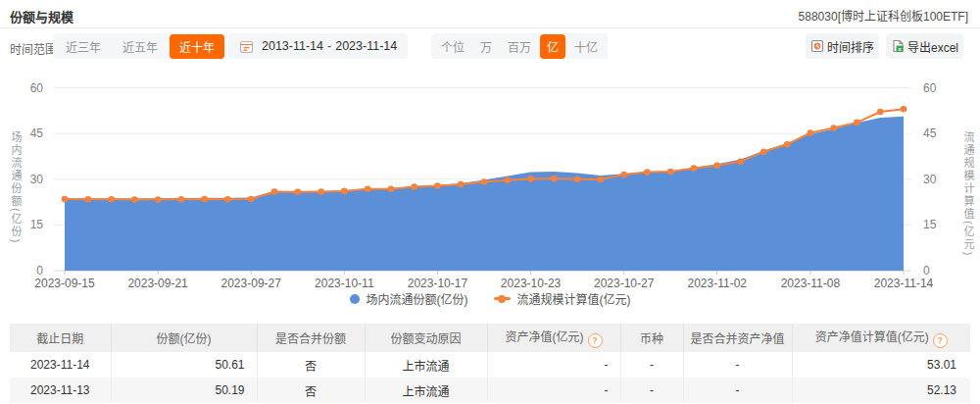 This screenshot has width=980, height=404. What do you see at coordinates (881, 337) in the screenshot?
I see `table-header-cell: 资产净值计算值(亿元)?` at bounding box center [881, 337].